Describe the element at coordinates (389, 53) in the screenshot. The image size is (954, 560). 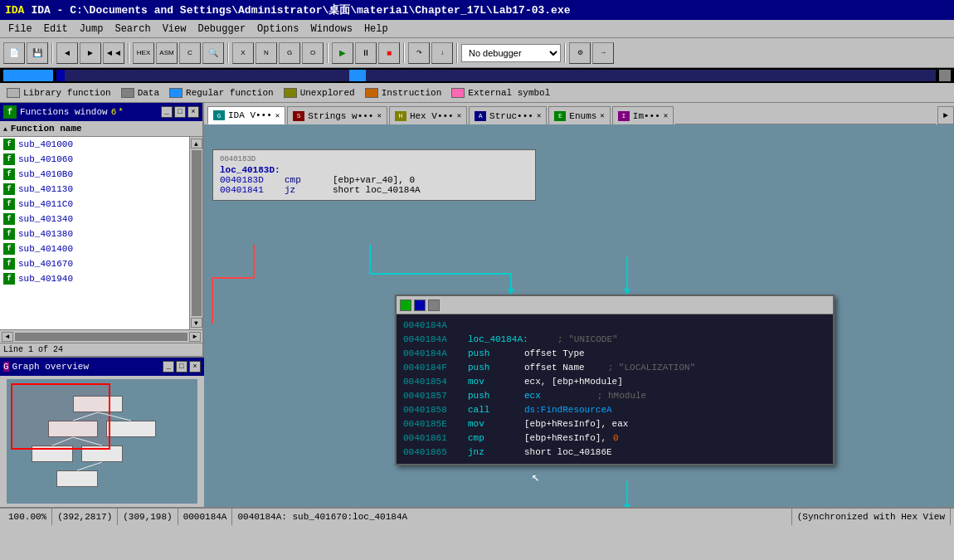
I see `toolbar-stop: ■` at that location.